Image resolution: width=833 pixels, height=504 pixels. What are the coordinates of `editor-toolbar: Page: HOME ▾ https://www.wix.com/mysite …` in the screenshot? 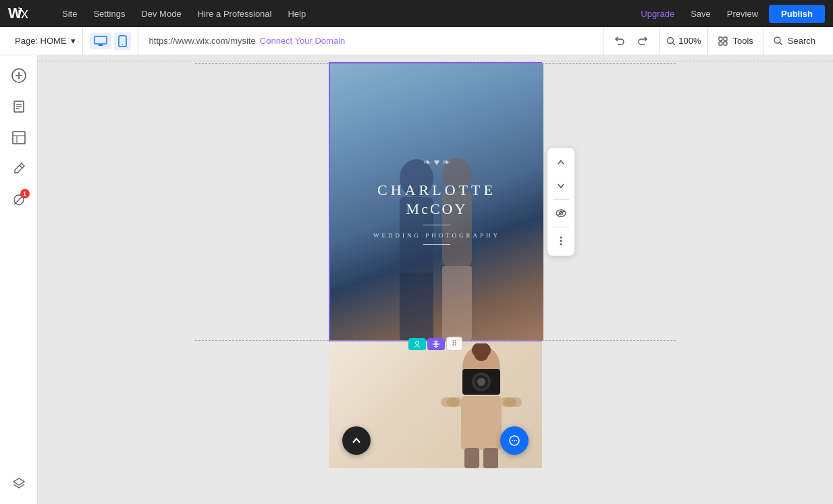 It's located at (416, 41).